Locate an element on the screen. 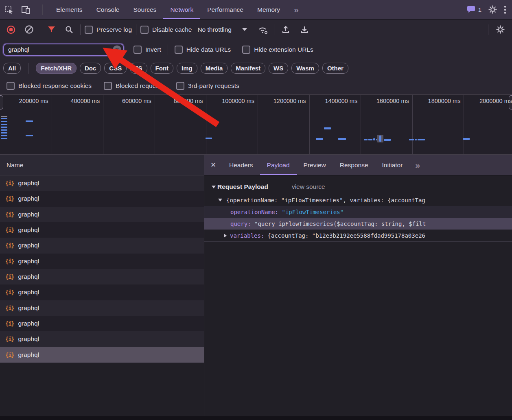 The width and height of the screenshot is (512, 420). chip-font: Font is located at coordinates (162, 68).